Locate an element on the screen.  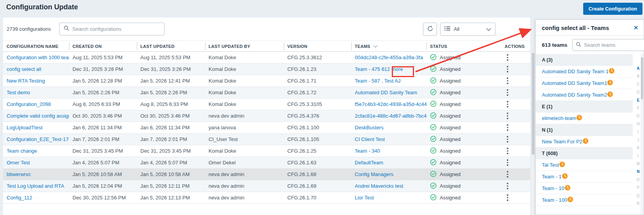
alphabet-letter-r: R is located at coordinates (638, 204).